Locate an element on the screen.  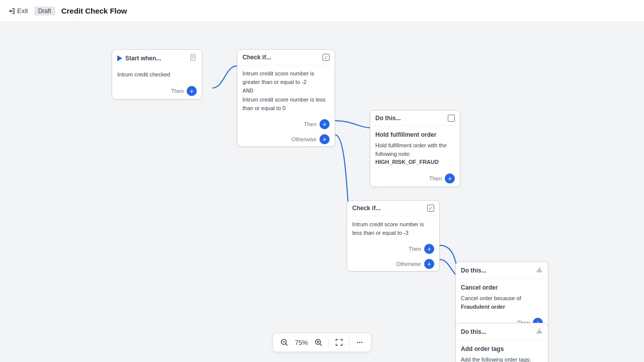
do-hold-node: Do this... Hold fulfillment order Hold f… is located at coordinates (415, 149).